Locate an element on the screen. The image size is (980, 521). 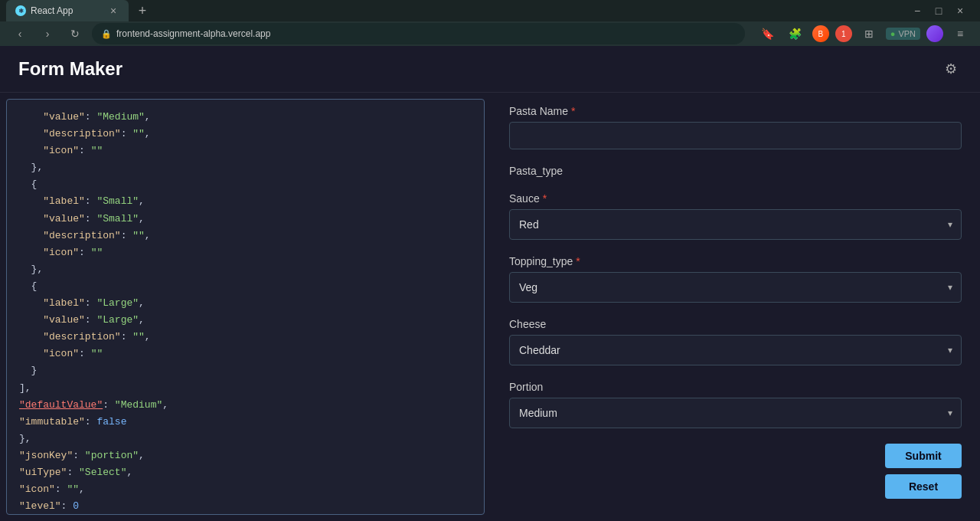
extensions-button: 🧩 is located at coordinates (795, 34).